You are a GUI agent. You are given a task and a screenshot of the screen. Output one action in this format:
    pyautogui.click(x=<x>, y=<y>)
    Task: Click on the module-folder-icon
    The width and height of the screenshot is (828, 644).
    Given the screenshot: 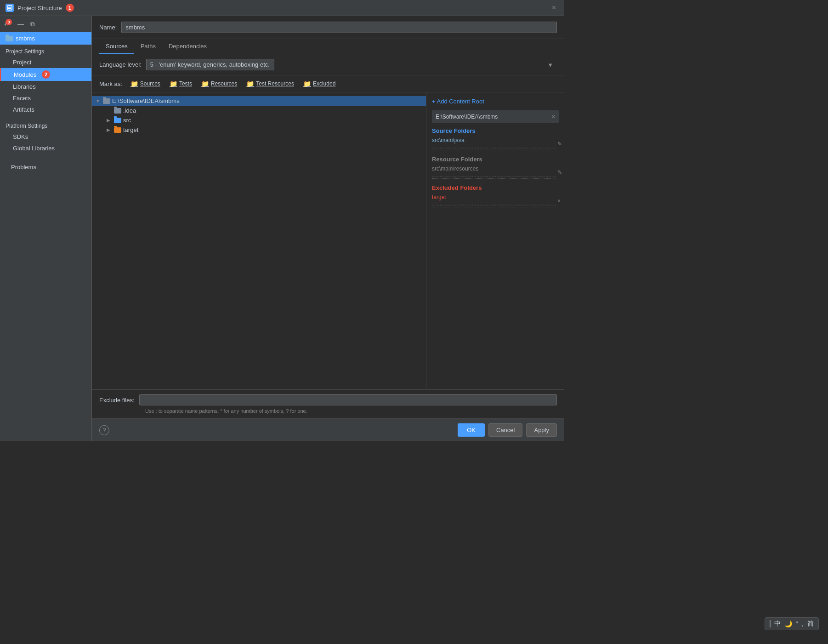 What is the action you would take?
    pyautogui.click(x=9, y=39)
    